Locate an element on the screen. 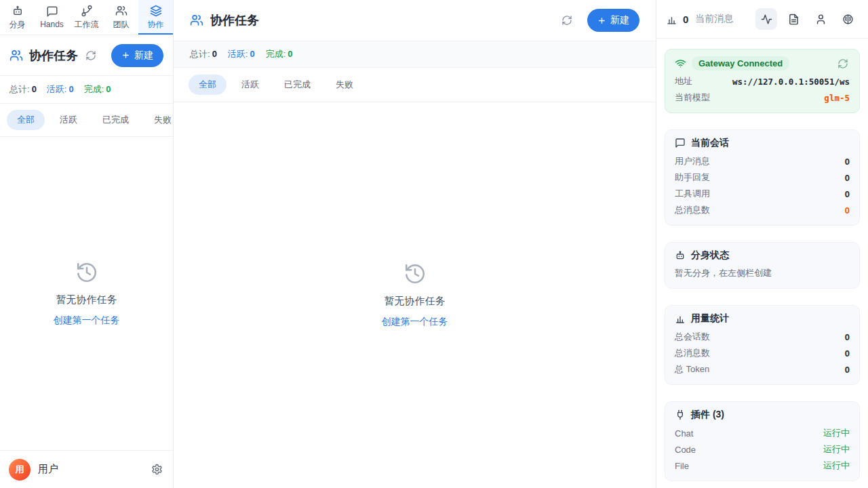 Image resolution: width=868 pixels, height=488 pixels. brain-tab-button is located at coordinates (848, 19).